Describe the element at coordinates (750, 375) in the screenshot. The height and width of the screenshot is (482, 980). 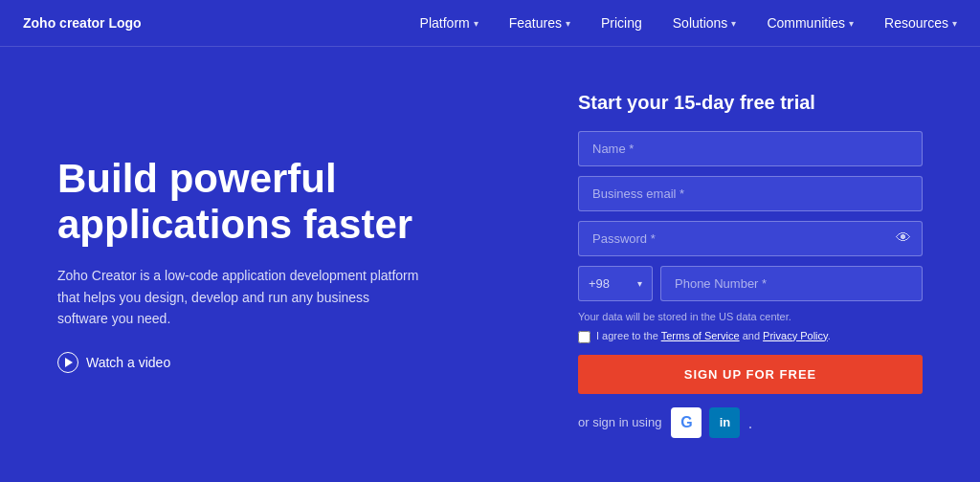
I see `signup-button: SIGN UP FOR FREE` at that location.